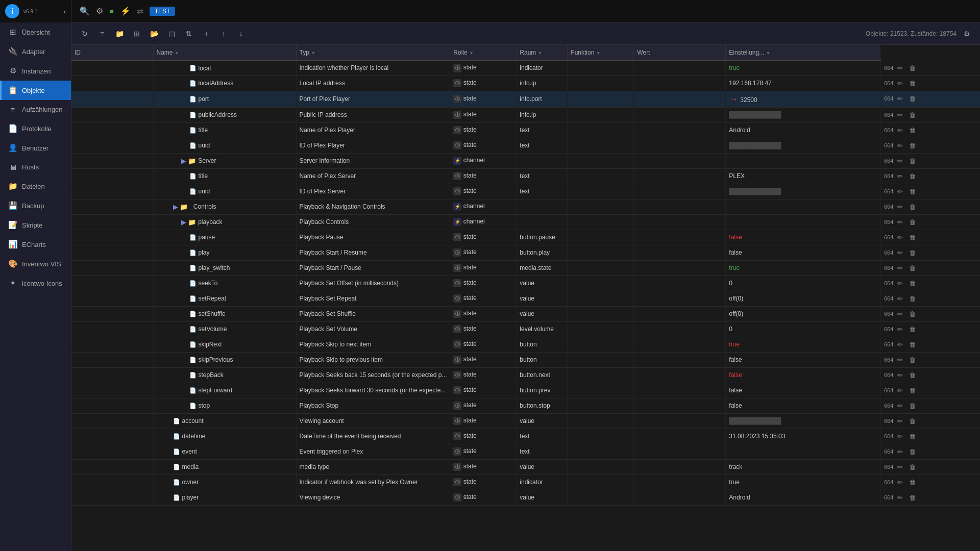 This screenshot has height=551, width=980. What do you see at coordinates (483, 53) in the screenshot?
I see `th-rolle: Rolle ▼` at bounding box center [483, 53].